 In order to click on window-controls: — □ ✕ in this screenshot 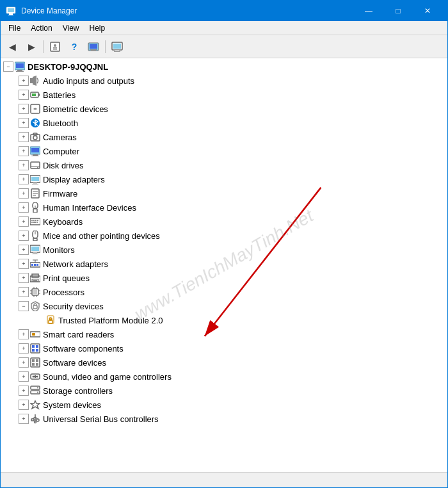, I will do `click(398, 11)`.